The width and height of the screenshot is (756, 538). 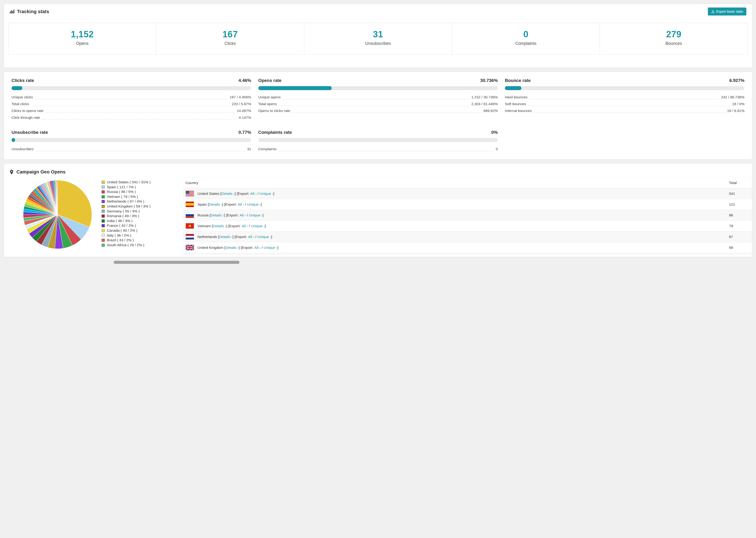 I want to click on bracket: ], so click(x=274, y=193).